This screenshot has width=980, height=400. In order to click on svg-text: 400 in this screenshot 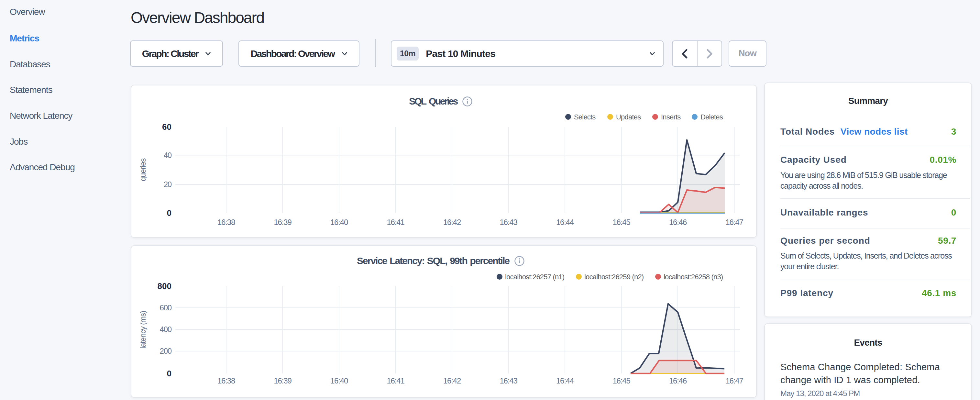, I will do `click(166, 330)`.